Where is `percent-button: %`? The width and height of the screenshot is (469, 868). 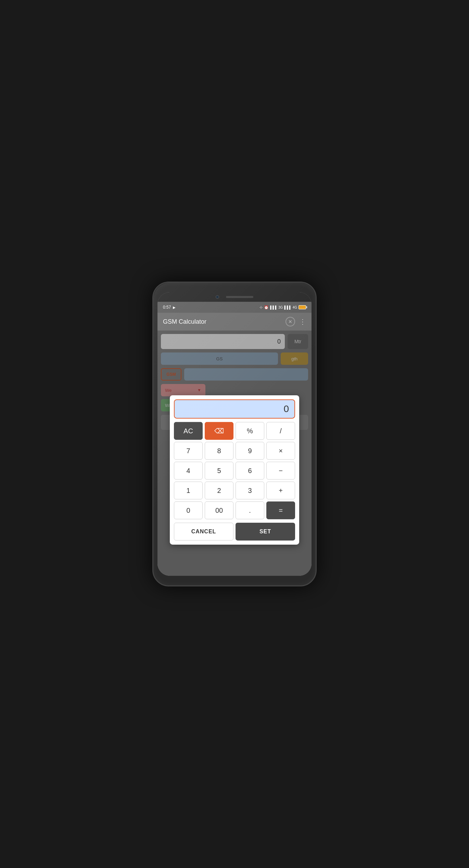
percent-button: % is located at coordinates (250, 431).